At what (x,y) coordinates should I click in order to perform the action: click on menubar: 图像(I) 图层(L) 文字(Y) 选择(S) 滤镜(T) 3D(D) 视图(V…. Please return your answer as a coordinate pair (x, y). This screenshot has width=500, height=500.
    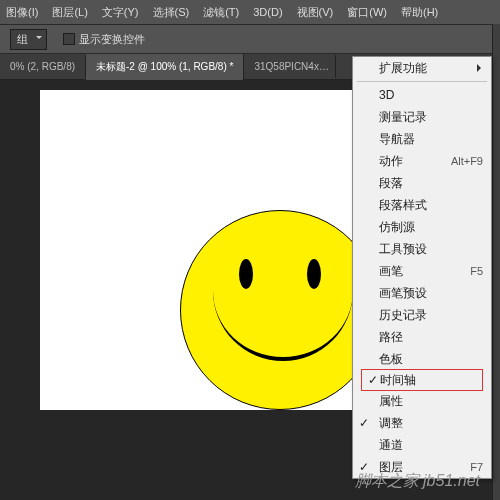
    Looking at the image, I should click on (250, 12).